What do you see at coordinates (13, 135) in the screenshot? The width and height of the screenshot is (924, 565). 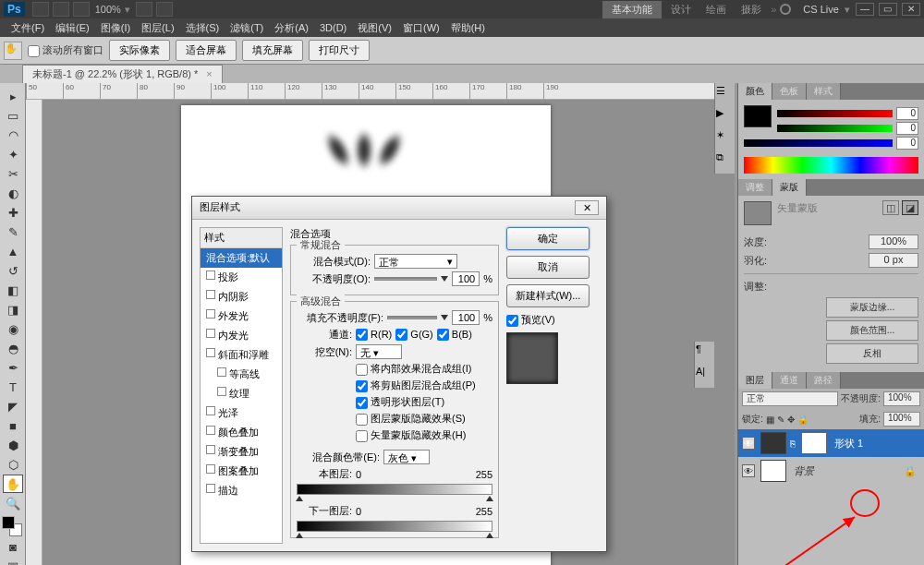 I see `lasso-tool-icon: ◠` at bounding box center [13, 135].